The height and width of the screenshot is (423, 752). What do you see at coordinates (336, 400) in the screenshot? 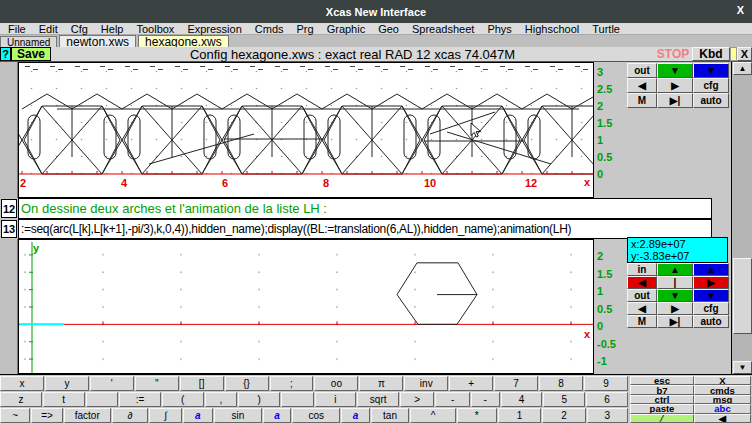
I see `keyboard-key: i` at bounding box center [336, 400].